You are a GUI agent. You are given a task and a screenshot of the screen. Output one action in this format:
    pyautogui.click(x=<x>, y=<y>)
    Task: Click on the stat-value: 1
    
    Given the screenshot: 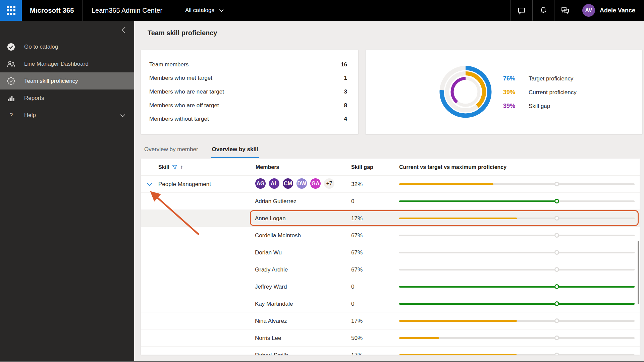 What is the action you would take?
    pyautogui.click(x=345, y=78)
    